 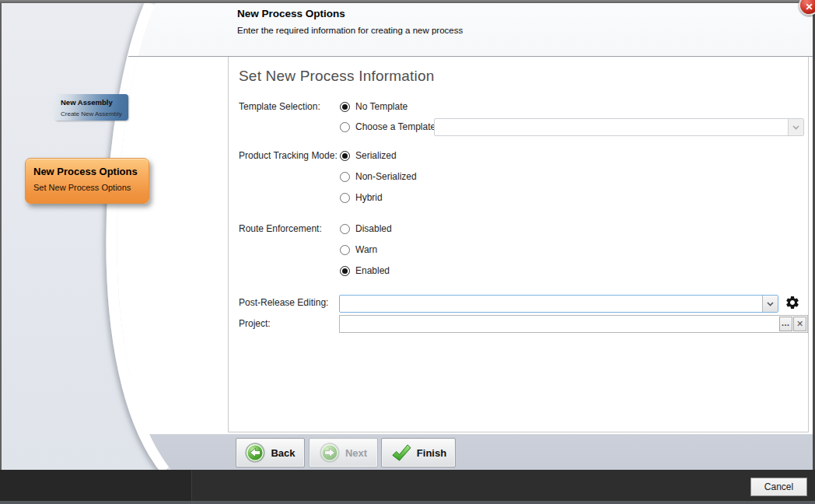 I want to click on bottom-bar-left-segment, so click(x=96, y=485).